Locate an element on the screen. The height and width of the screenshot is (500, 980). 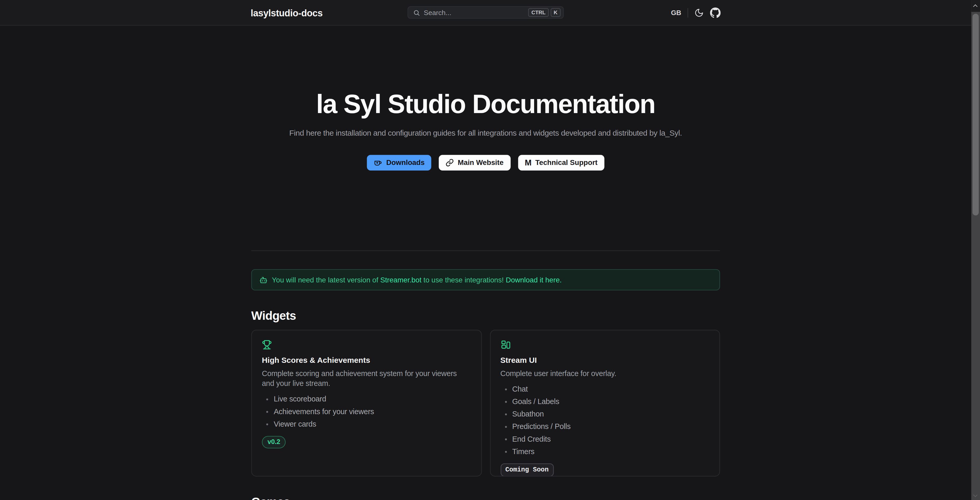
m-logo-icon: M is located at coordinates (528, 163).